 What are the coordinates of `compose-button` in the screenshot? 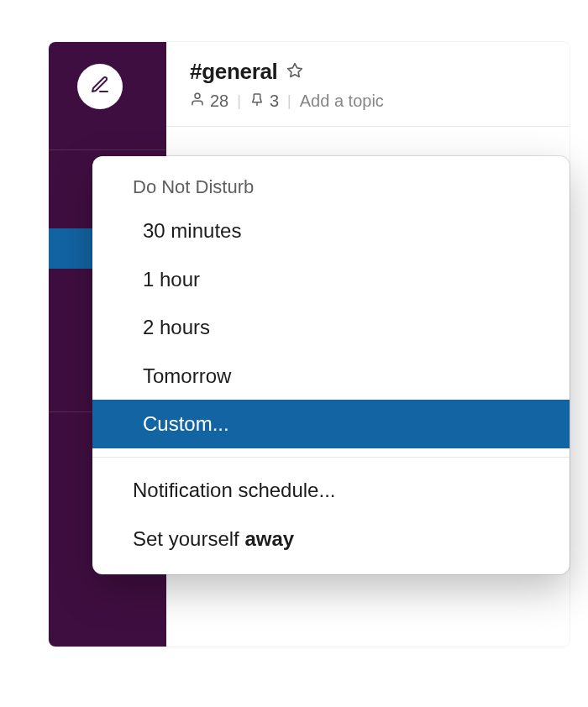 It's located at (100, 86).